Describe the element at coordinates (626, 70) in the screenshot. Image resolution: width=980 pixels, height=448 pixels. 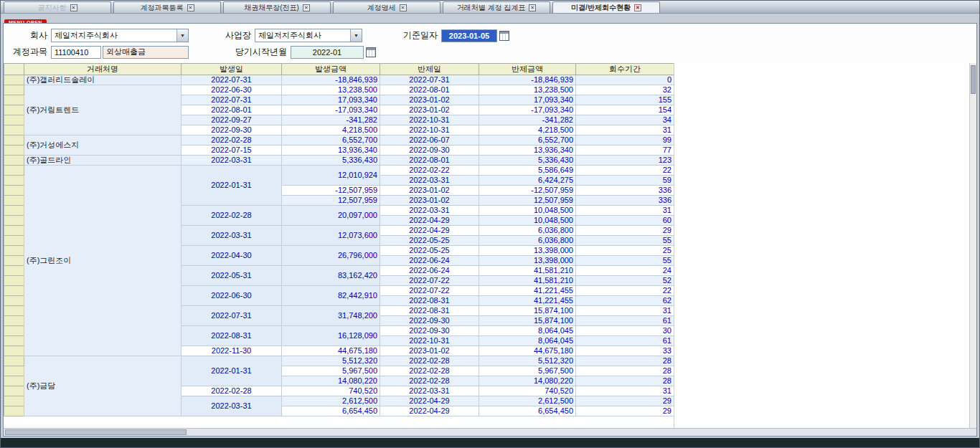
I see `header-collection-period: 회수기간` at that location.